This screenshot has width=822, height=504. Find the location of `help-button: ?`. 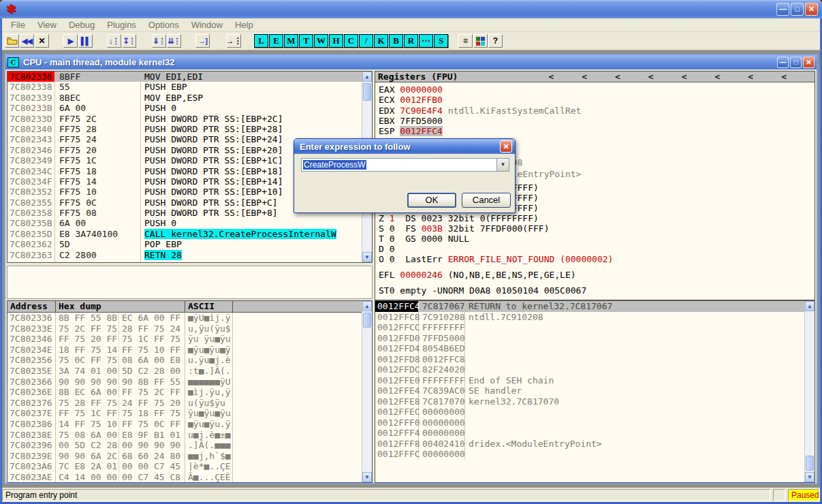

help-button: ? is located at coordinates (496, 41).